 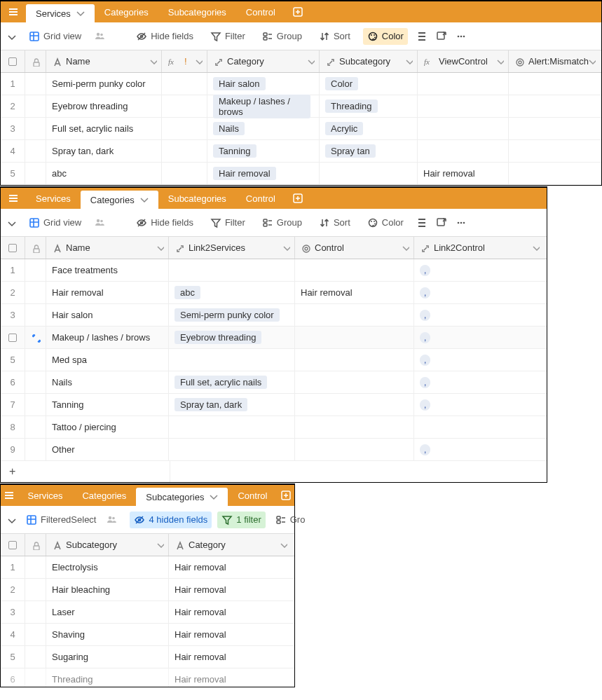 I want to click on table-row: 5Med spa,, so click(x=273, y=360).